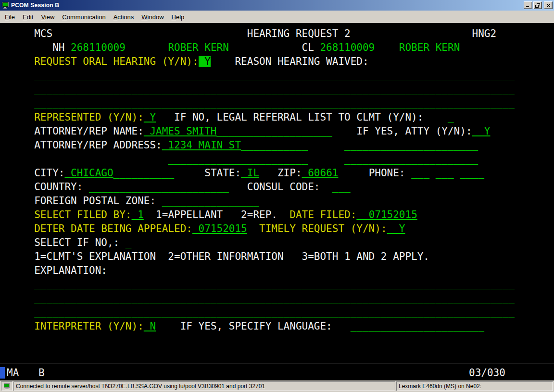  I want to click on language-field: ______________________, so click(408, 326).